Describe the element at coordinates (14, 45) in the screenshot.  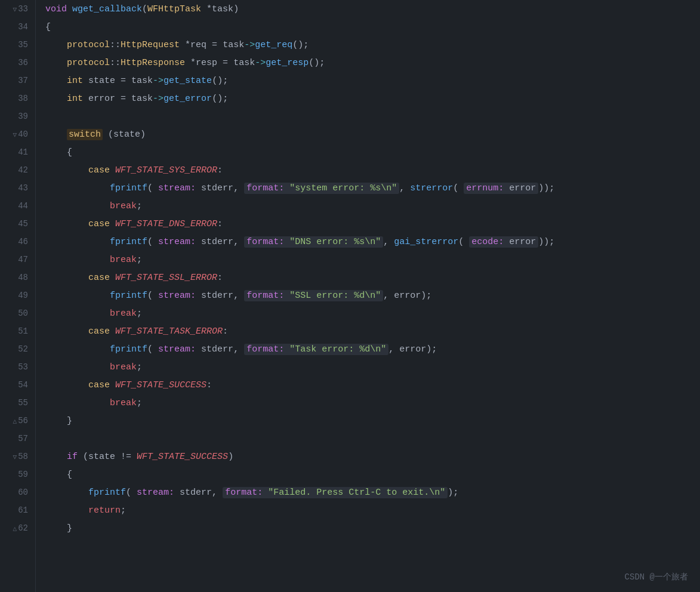
I see `line-num-35: 35` at that location.